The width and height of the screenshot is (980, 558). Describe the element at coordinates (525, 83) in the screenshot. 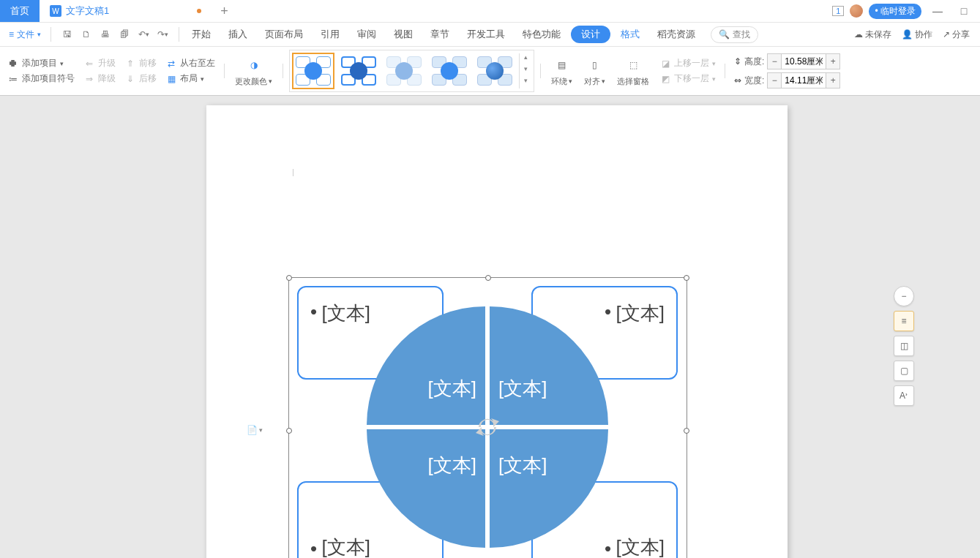

I see `gallery-expand: ▾` at that location.